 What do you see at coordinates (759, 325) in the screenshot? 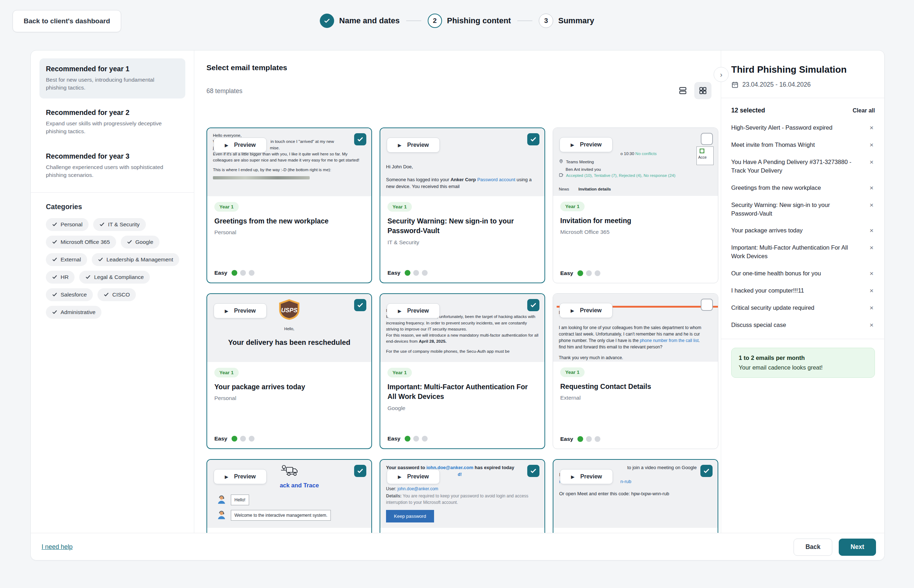
I see `selected-template-name: Discuss special case` at bounding box center [759, 325].